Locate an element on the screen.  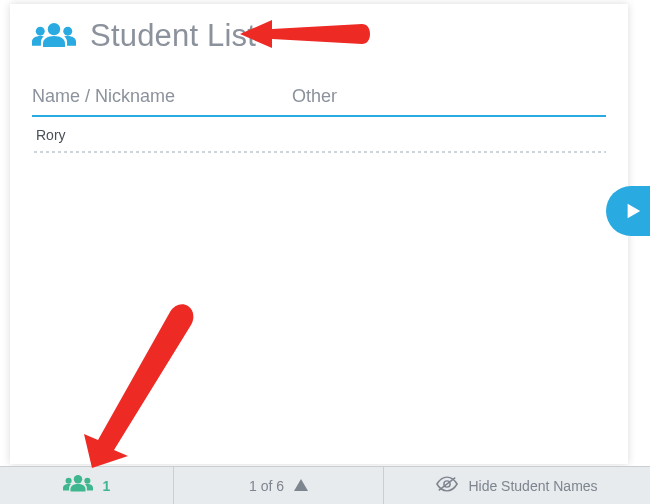
table-row: Rory is located at coordinates (319, 135).